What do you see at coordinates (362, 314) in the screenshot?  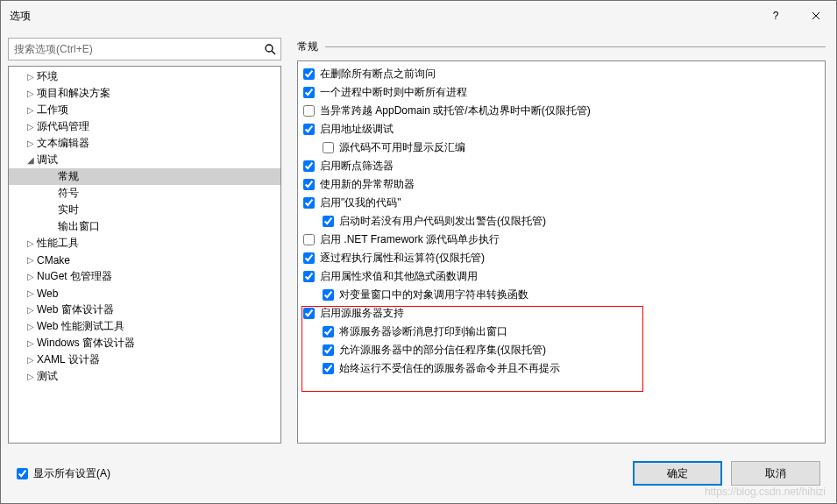 I see `option-label: 启用源服务器支持` at bounding box center [362, 314].